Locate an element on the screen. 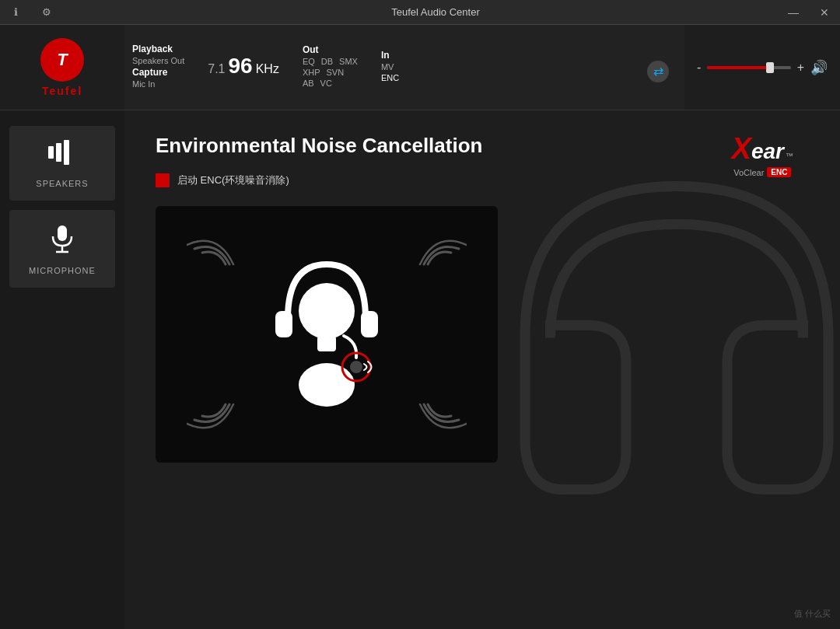 This screenshot has width=840, height=629. wave-bottom-right is located at coordinates (439, 404).